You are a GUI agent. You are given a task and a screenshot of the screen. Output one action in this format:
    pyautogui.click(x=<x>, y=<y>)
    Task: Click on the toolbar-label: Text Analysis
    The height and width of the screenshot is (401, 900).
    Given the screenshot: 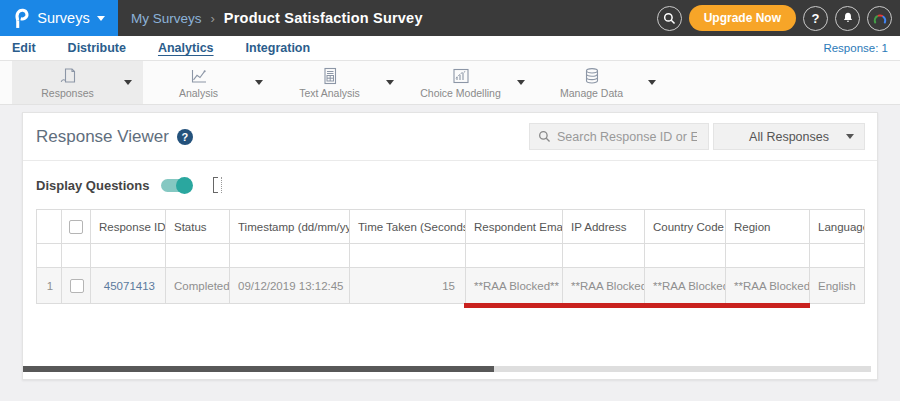 What is the action you would take?
    pyautogui.click(x=330, y=93)
    